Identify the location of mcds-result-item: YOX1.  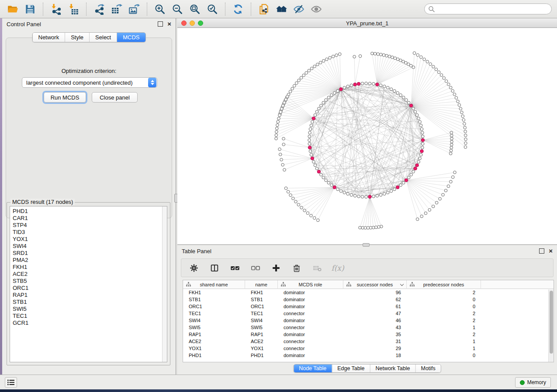
(90, 239).